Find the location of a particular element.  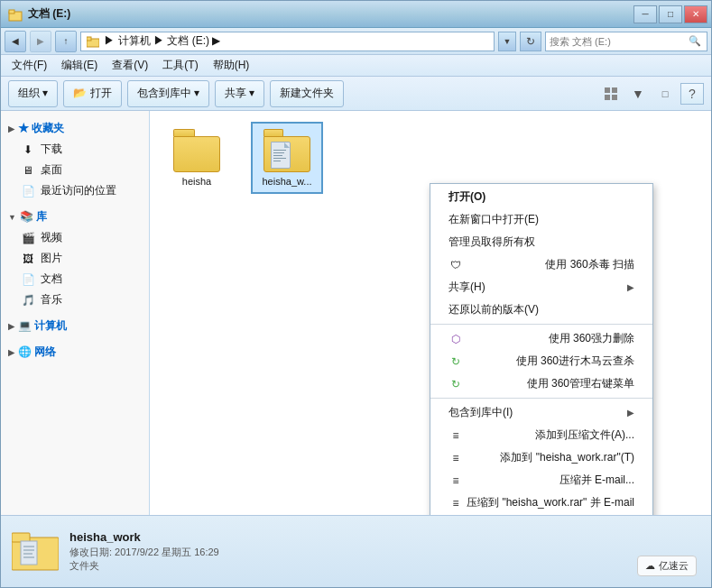

ctx-trojan-360: ↻ 使用 360进行木马云查杀 is located at coordinates (541, 361).